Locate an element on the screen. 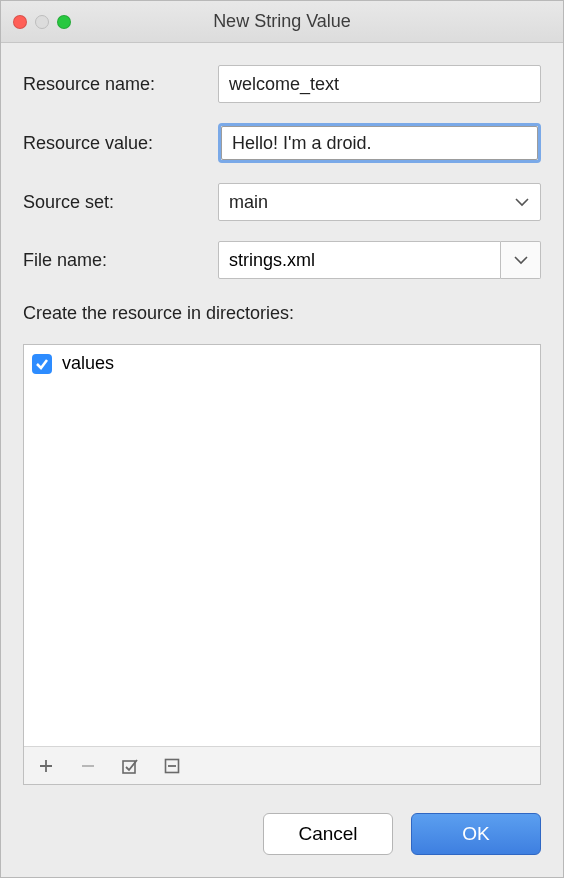 Image resolution: width=564 pixels, height=878 pixels. file-name-row: File name: strings.xml is located at coordinates (282, 260).